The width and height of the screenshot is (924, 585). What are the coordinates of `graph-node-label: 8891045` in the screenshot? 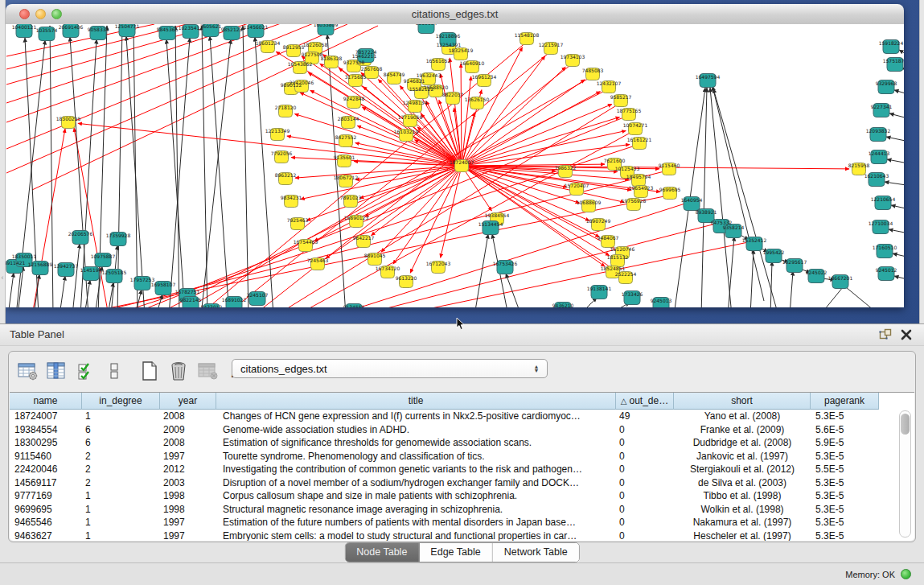 It's located at (375, 256).